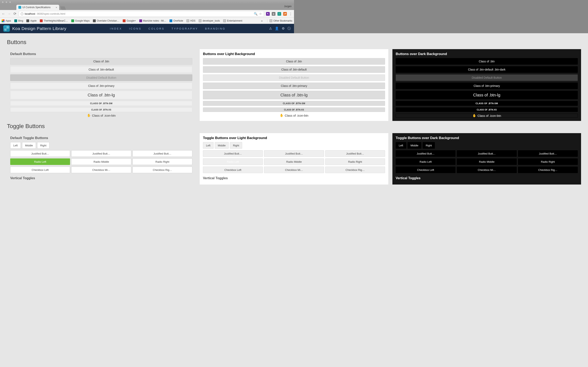  What do you see at coordinates (101, 178) in the screenshot?
I see `vertical-toggles-title: Vertical Toggles` at bounding box center [101, 178].